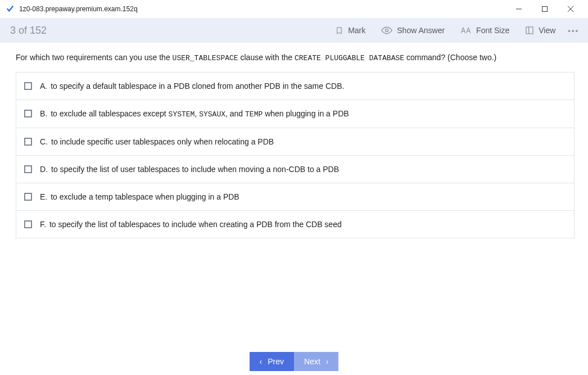  What do you see at coordinates (44, 197) in the screenshot?
I see `option-letter: E.` at bounding box center [44, 197].